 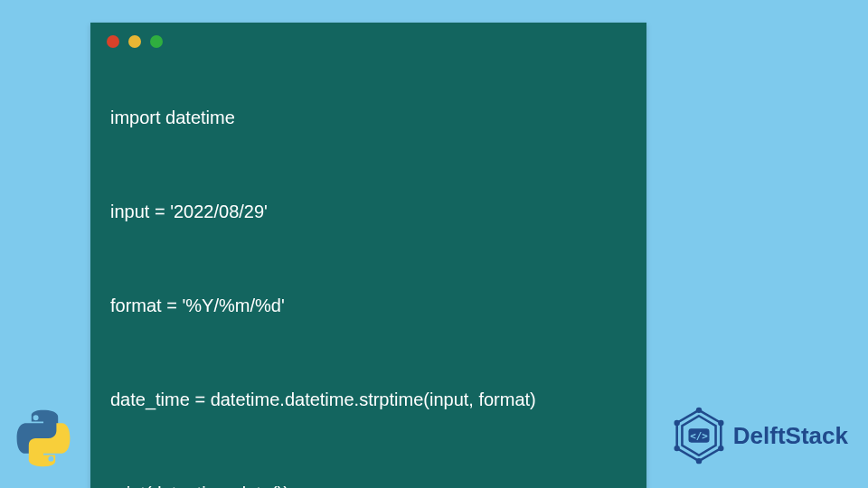 What do you see at coordinates (369, 211) in the screenshot?
I see `code-line: input = '2022/08/29'` at bounding box center [369, 211].